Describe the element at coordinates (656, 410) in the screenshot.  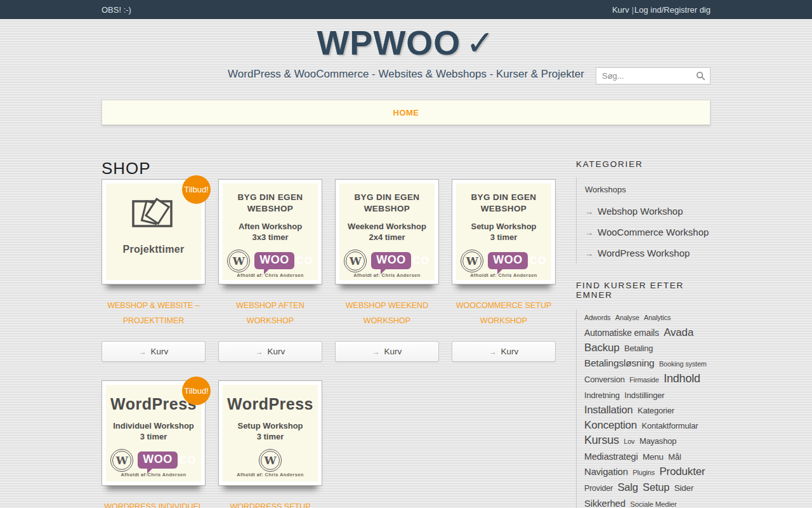
I see `tag-link: Kategorier` at that location.